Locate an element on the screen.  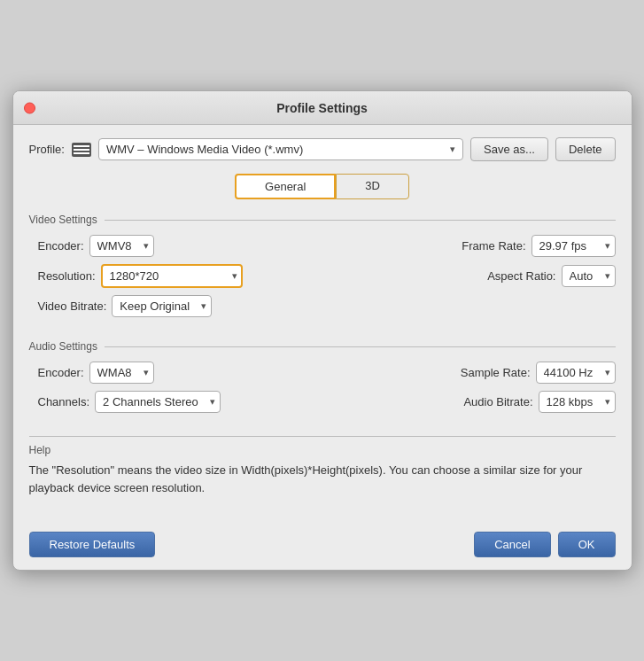
sample-rate-label: Sample Rate: is located at coordinates (496, 372).